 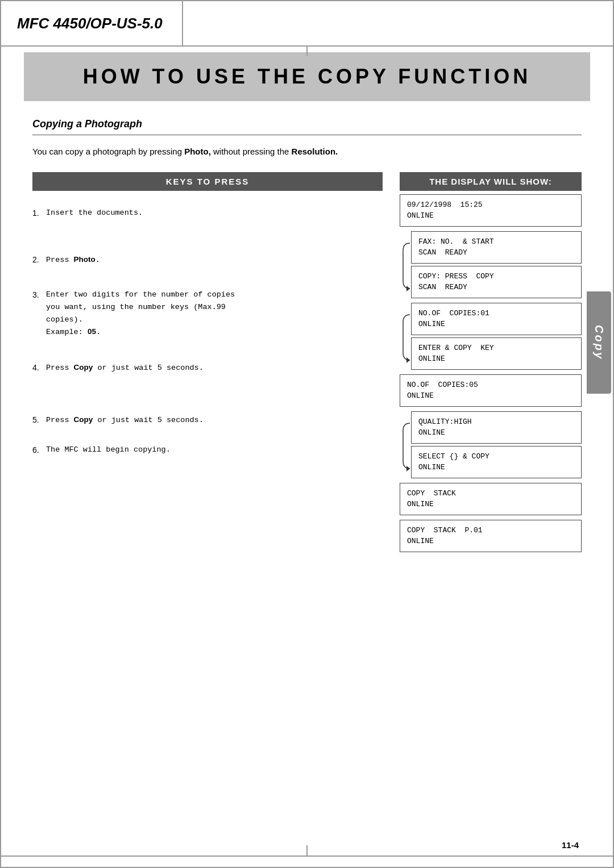 I want to click on top-header: MFC 4450/OP-US-5.0, so click(x=307, y=24).